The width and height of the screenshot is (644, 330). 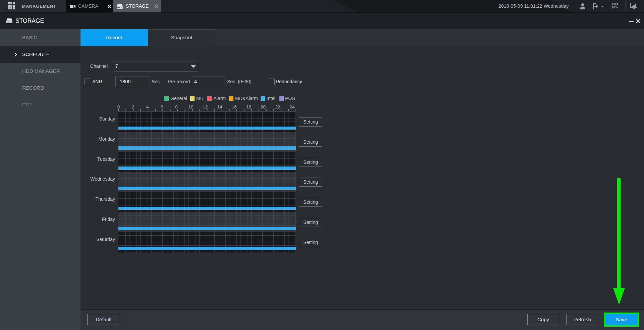 What do you see at coordinates (176, 107) in the screenshot?
I see `svg-text: 8` at bounding box center [176, 107].